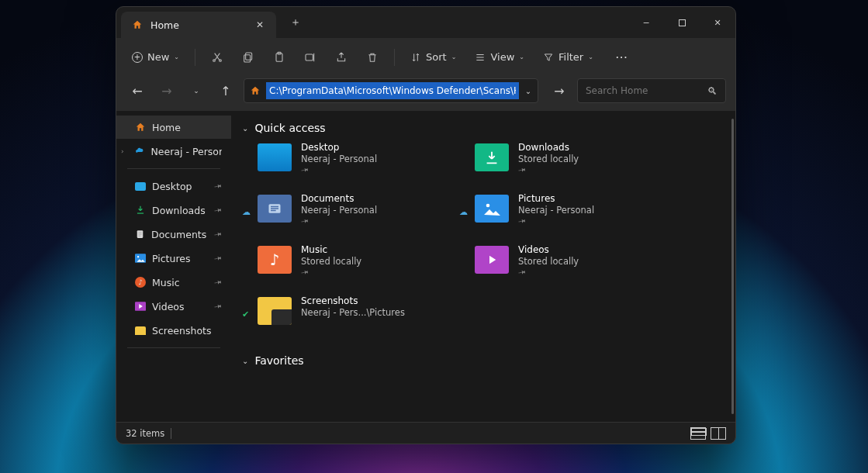 This screenshot has width=868, height=473. What do you see at coordinates (568, 57) in the screenshot?
I see `filter-button: Filter⌄` at bounding box center [568, 57].